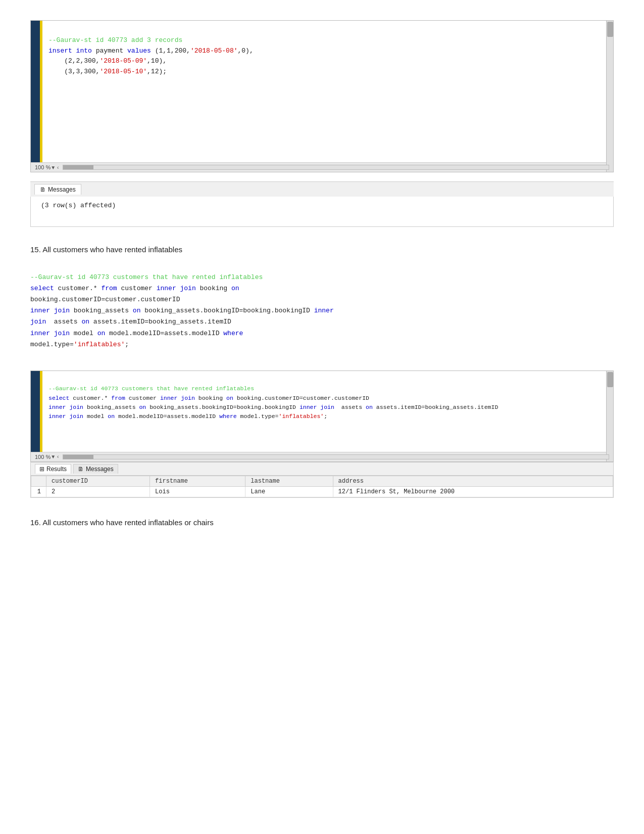 This screenshot has width=644, height=834. Describe the element at coordinates (115, 40) in the screenshot. I see `comment-14: --Gaurav-st id 40773 add 3 records` at that location.